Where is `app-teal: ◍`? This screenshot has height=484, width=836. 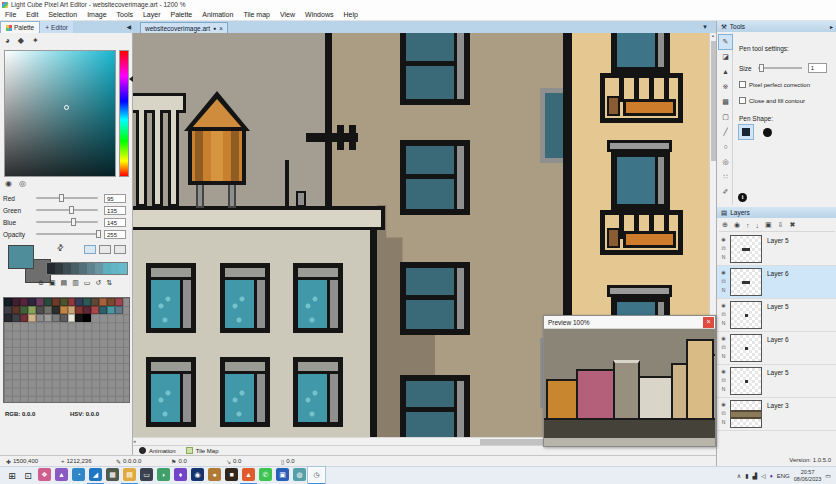 app-teal: ◍ is located at coordinates (300, 476).